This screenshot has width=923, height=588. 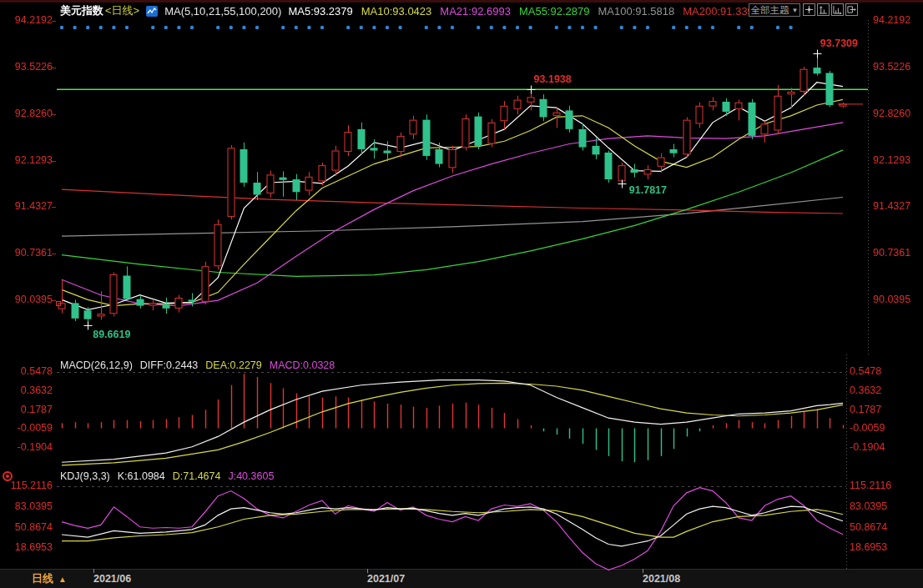 I want to click on theme-dropdown-label: 全部主题, so click(x=770, y=10).